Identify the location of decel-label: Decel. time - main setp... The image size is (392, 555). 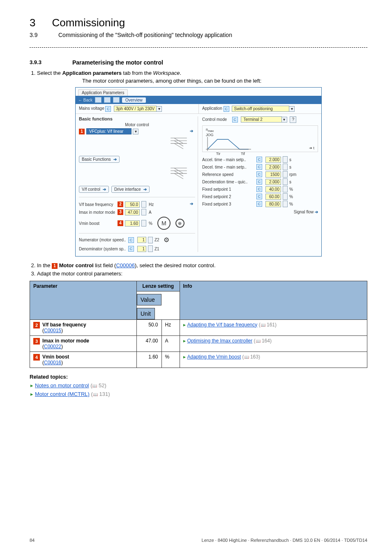
(228, 167).